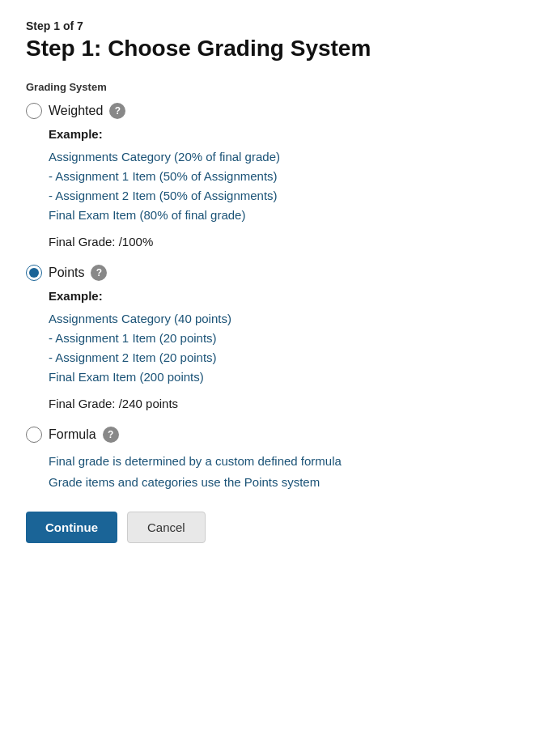  I want to click on formula-desc-line1: Final grade is determined by a custom de…, so click(290, 461).